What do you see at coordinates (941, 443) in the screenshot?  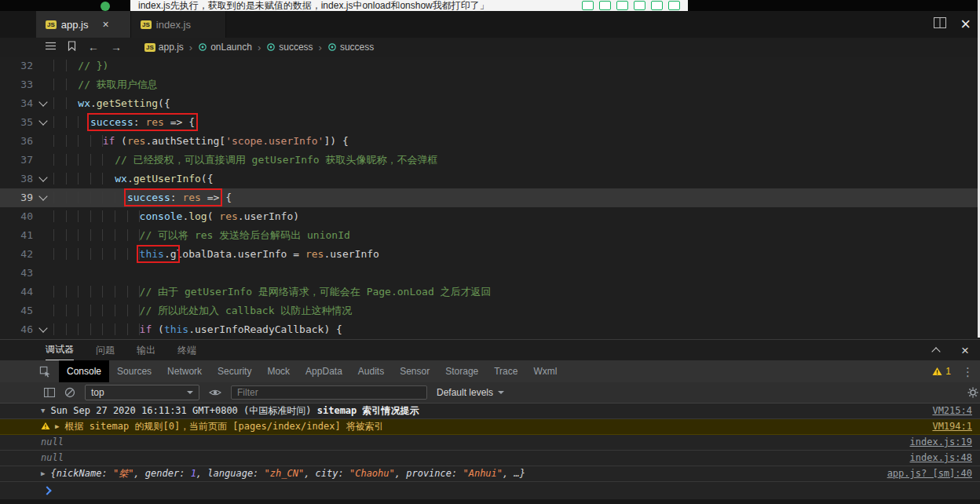 I see `source-link: index.js:19` at bounding box center [941, 443].